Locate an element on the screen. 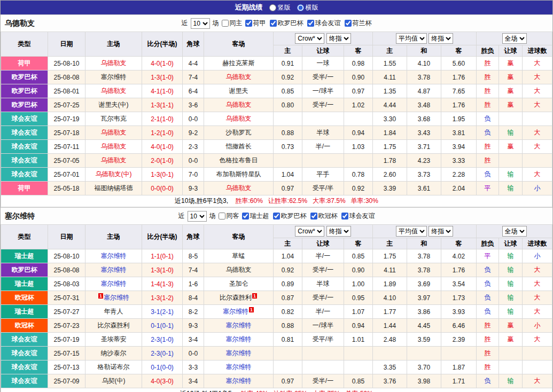 The image size is (553, 392). away-team: 沙勒罗瓦 is located at coordinates (239, 133).